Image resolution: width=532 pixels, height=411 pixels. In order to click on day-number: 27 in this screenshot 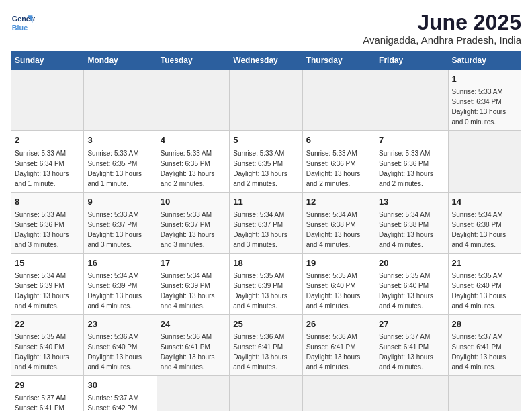, I will do `click(411, 324)`.